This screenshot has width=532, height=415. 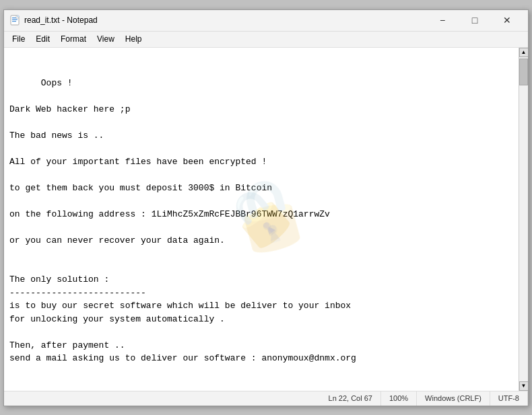 I want to click on title-bar: read_it.txt - Notepad − □ ✕, so click(x=266, y=21).